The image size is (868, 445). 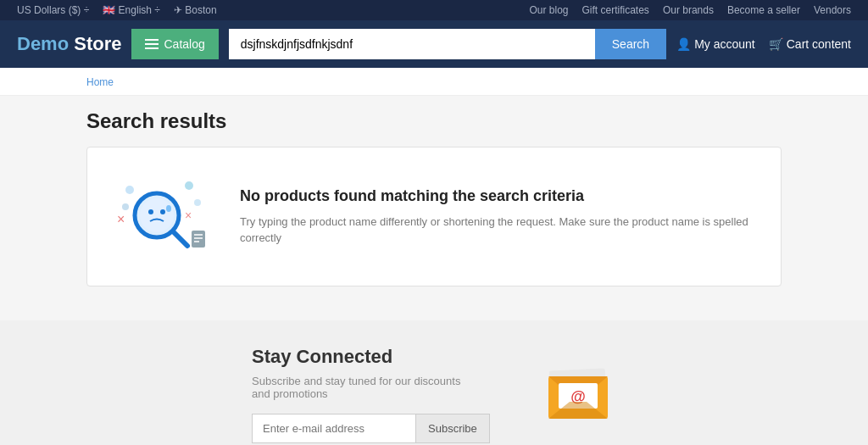 What do you see at coordinates (448, 44) in the screenshot?
I see `search-bar: Search` at bounding box center [448, 44].